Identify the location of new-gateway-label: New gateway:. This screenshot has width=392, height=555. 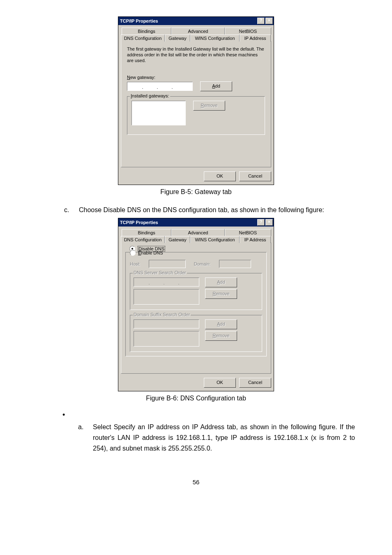
(196, 77).